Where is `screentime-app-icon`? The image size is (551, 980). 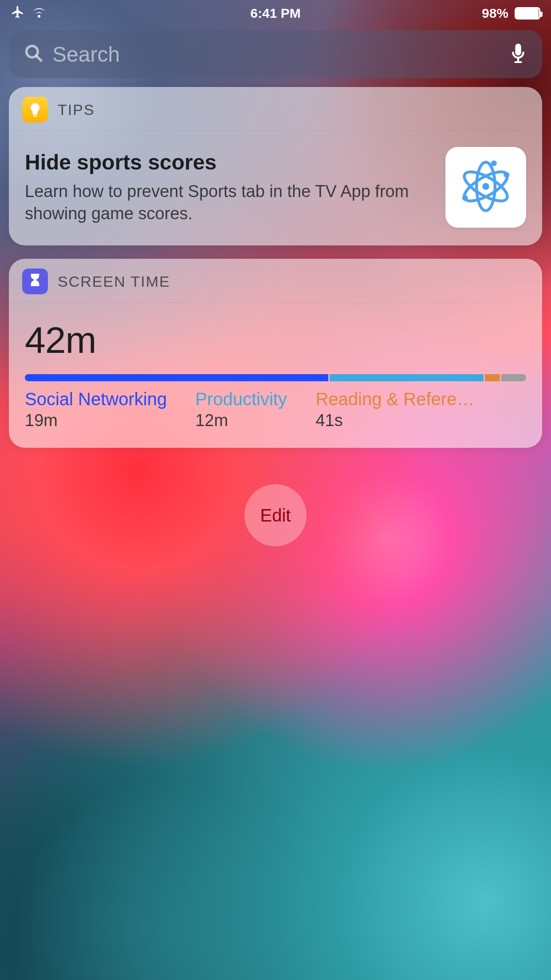
screentime-app-icon is located at coordinates (35, 281).